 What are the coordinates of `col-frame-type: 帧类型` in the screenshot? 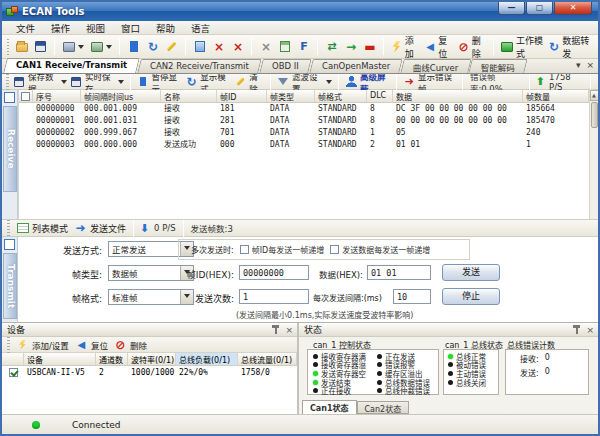 It's located at (291, 96).